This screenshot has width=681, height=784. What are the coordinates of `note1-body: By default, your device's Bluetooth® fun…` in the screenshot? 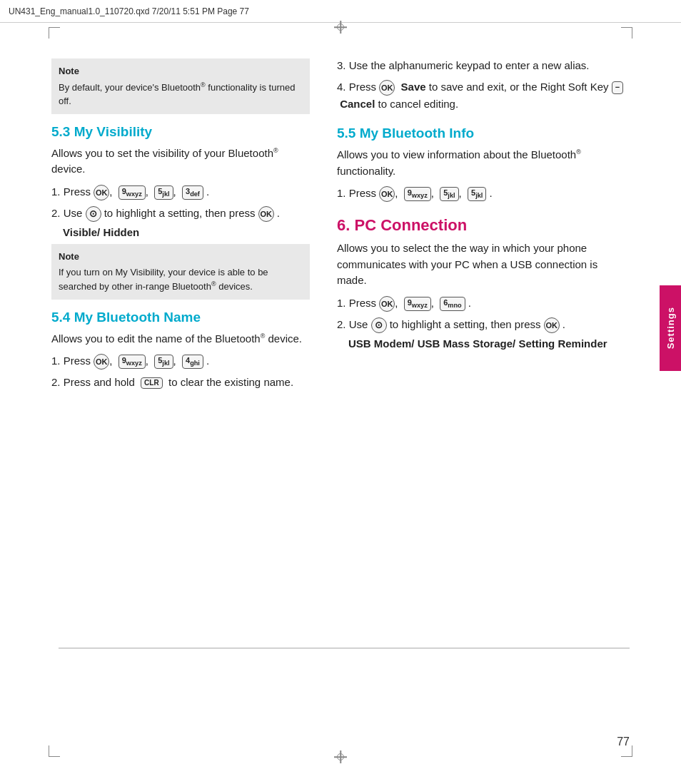 It's located at (181, 94).